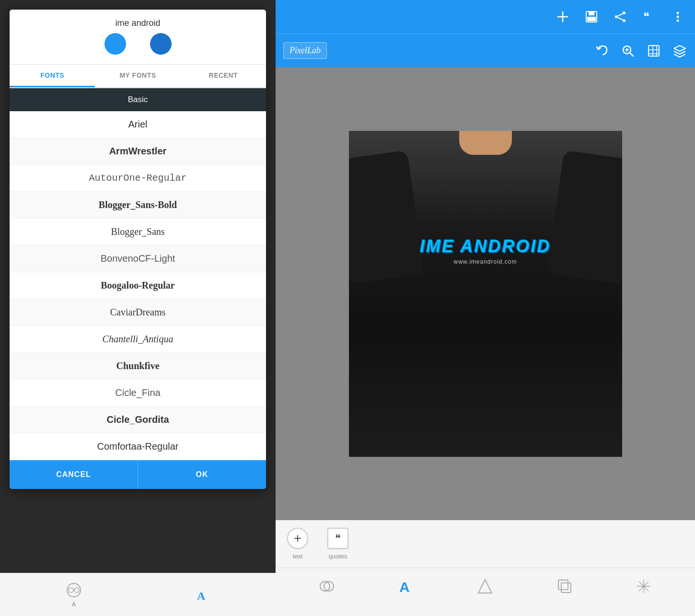 The height and width of the screenshot is (616, 695). Describe the element at coordinates (138, 37) in the screenshot. I see `dialog-header: ime android` at that location.